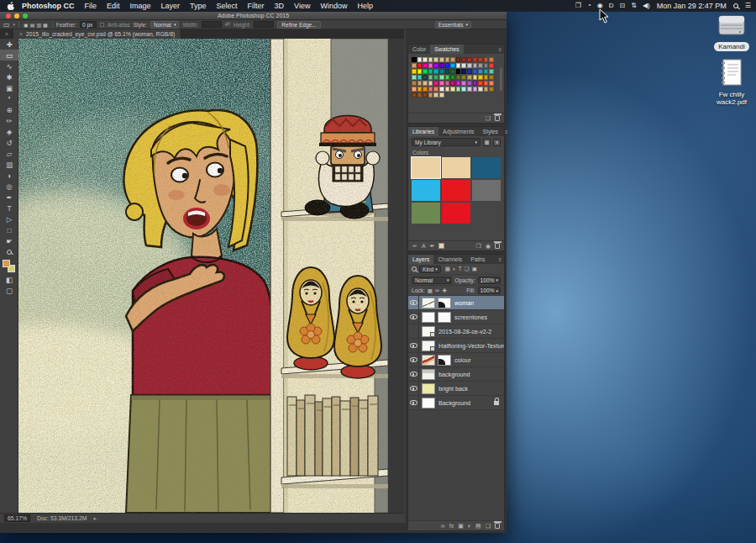 This screenshot has height=543, width=756. I want to click on drive-icon-label: Kamandi, so click(732, 47).